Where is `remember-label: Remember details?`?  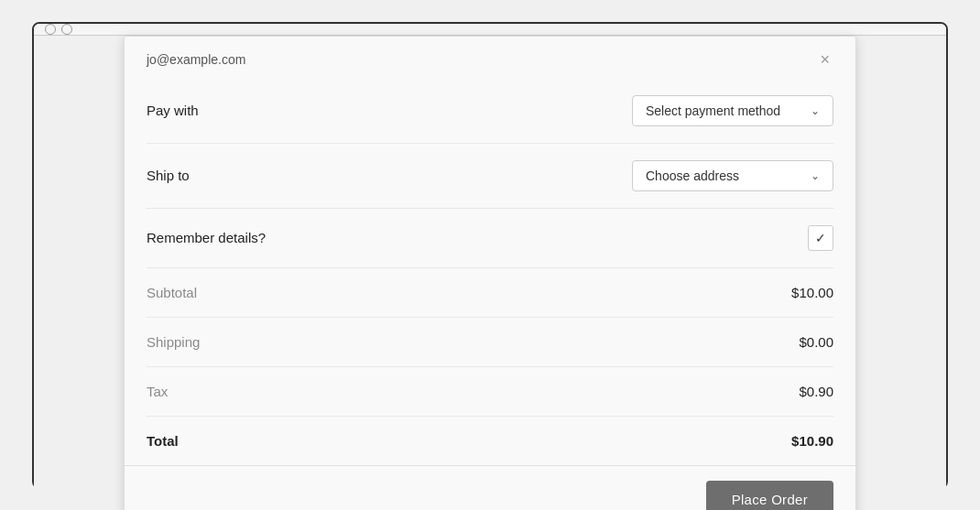 remember-label: Remember details? is located at coordinates (206, 238).